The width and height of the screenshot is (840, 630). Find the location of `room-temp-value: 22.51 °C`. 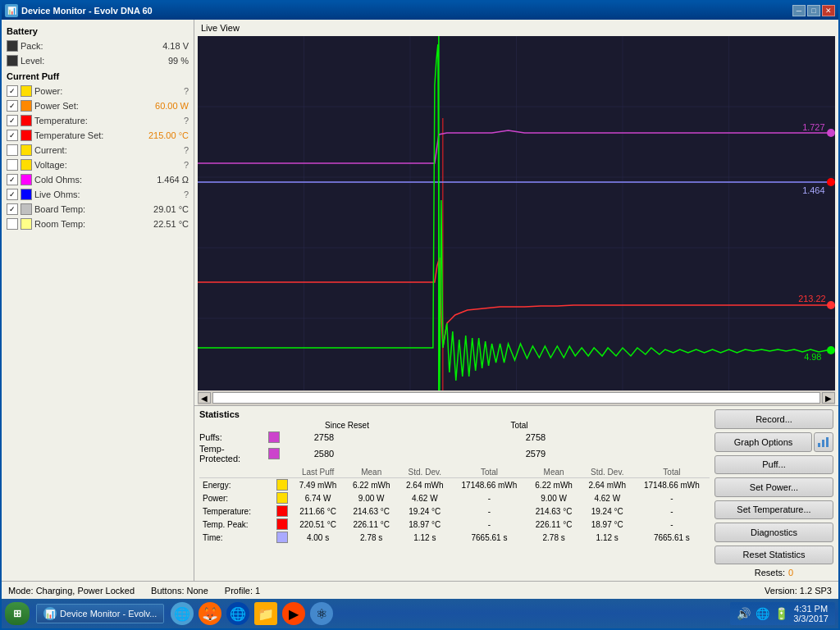

room-temp-value: 22.51 °C is located at coordinates (160, 224).